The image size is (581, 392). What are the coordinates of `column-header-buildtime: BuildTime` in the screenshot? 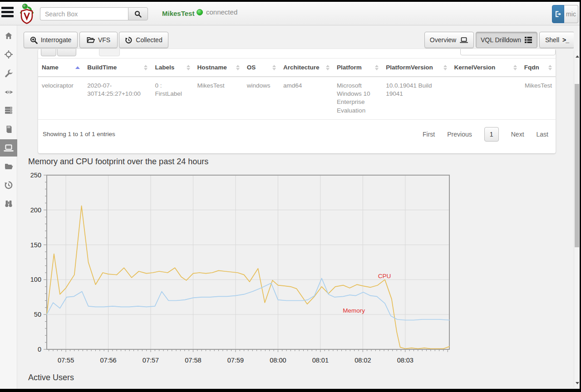 It's located at (117, 68).